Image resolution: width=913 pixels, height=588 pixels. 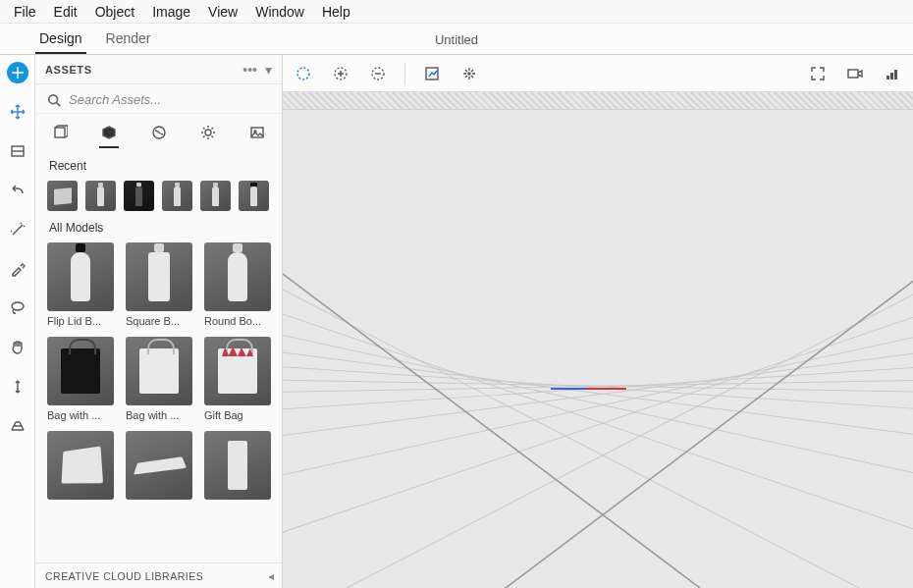 What do you see at coordinates (66, 12) in the screenshot?
I see `menu-edit: Edit` at bounding box center [66, 12].